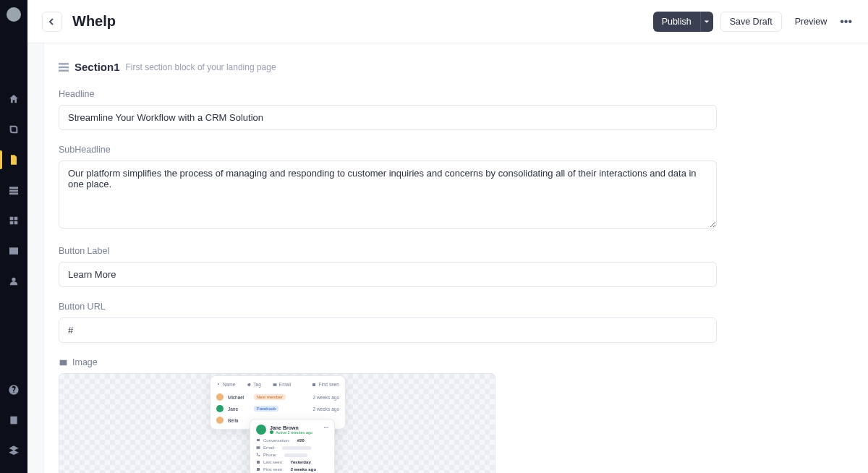  I want to click on nav-docs, so click(14, 420).